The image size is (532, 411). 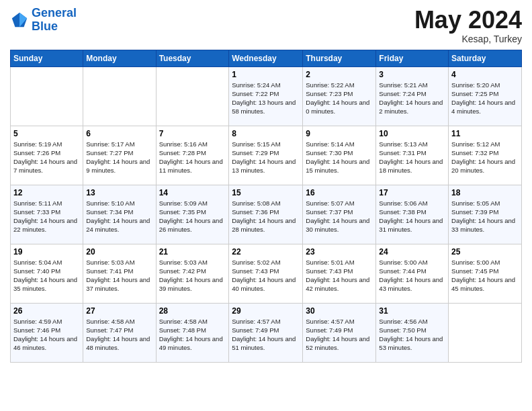 I want to click on calendar-cell: 18Sunrise: 5:05 AM Sunset: 7:39 PM Dayli…, so click(x=485, y=214).